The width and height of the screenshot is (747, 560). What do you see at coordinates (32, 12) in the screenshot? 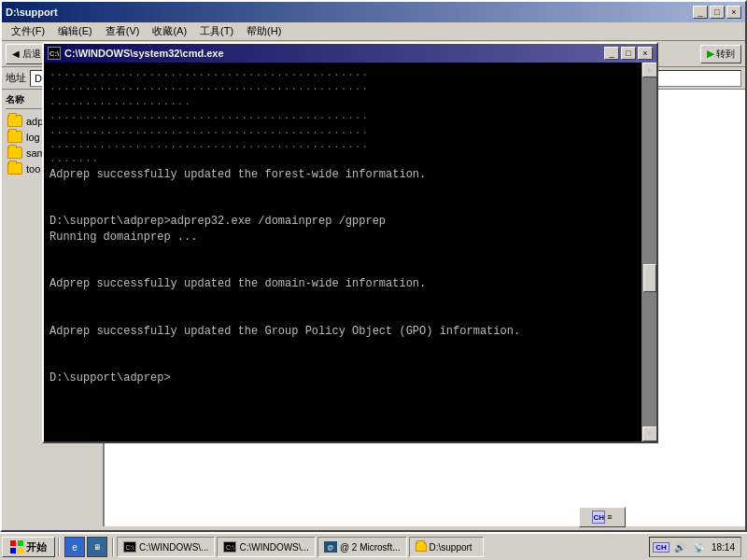
I see `explorer-title: D:\support` at bounding box center [32, 12].